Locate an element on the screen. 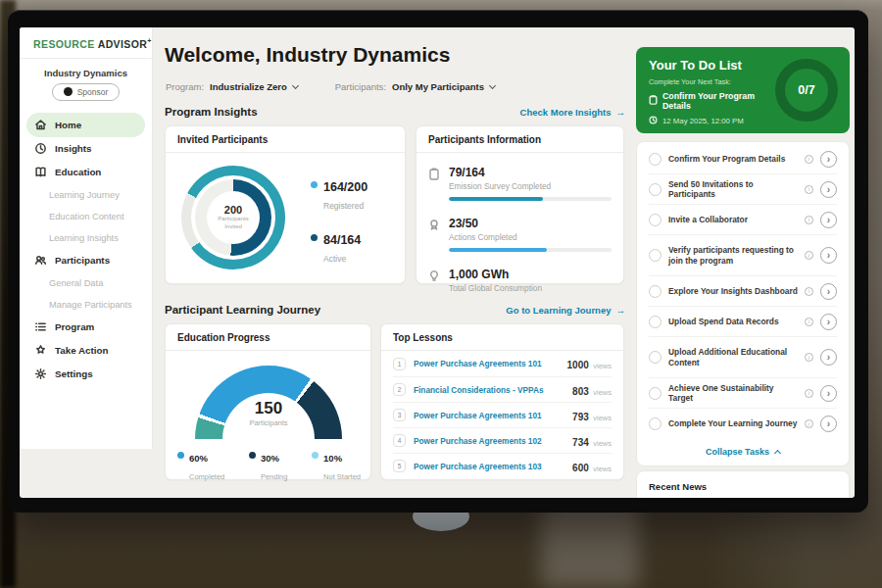  sidebar-item-label: Insights is located at coordinates (74, 149).